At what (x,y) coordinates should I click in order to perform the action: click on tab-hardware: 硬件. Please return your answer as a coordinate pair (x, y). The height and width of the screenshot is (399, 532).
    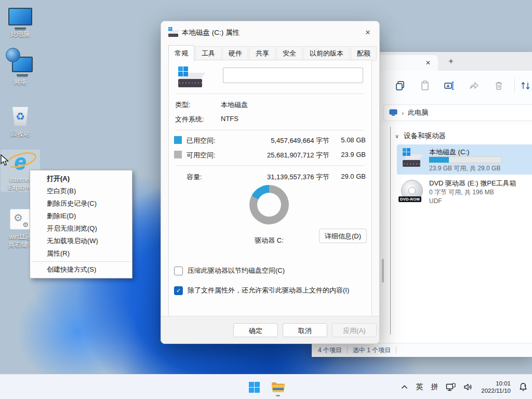
    Looking at the image, I should click on (235, 54).